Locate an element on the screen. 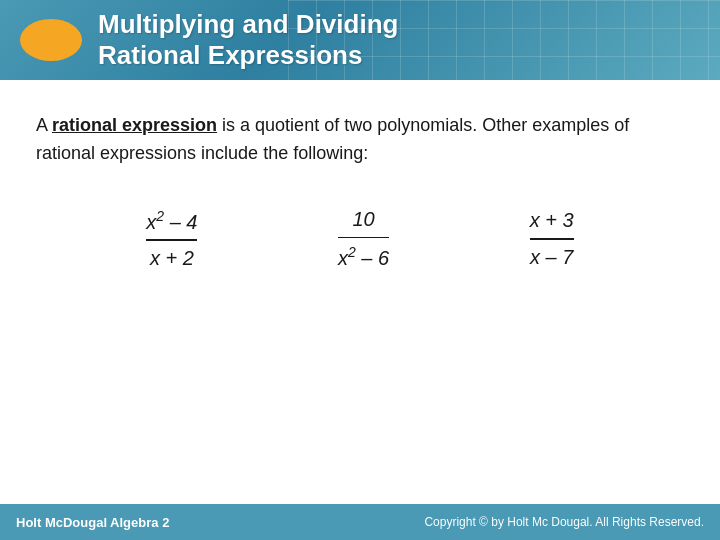 The image size is (720, 540). fraction-2-line is located at coordinates (364, 238).